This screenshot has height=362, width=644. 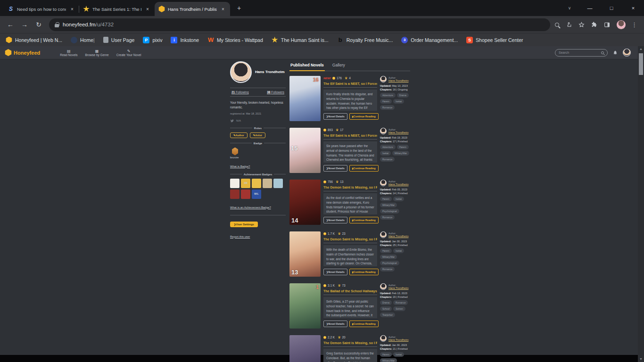 What do you see at coordinates (34, 40) in the screenshot?
I see `bookmark-item: Honeyfeed | Web N...` at bounding box center [34, 40].